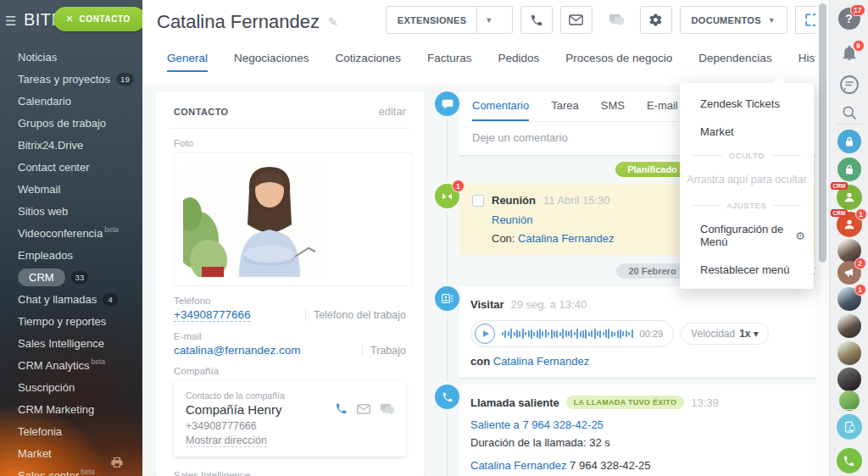  I want to click on scrollbar-thumb, so click(822, 133).